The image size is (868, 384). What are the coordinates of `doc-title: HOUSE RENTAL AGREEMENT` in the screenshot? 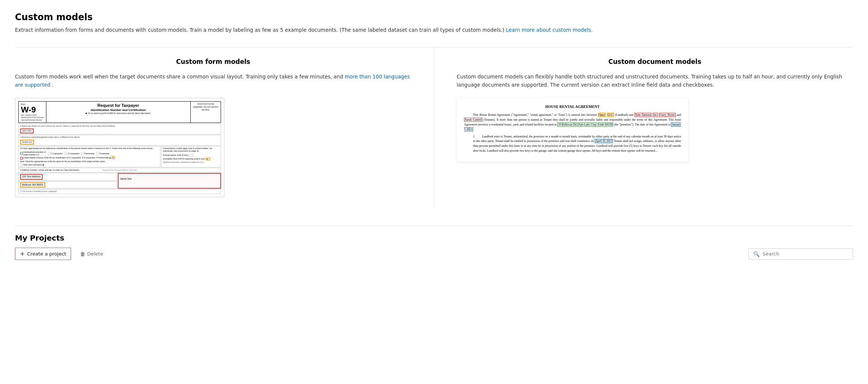 It's located at (573, 107).